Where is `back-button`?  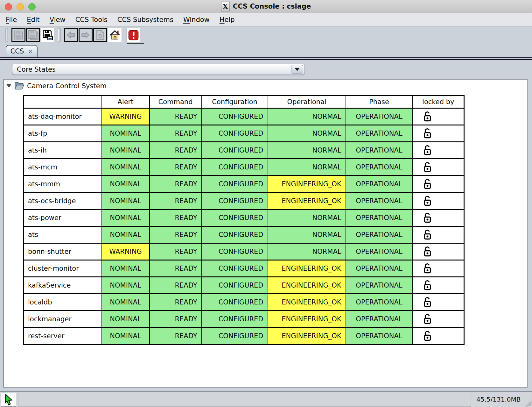
back-button is located at coordinates (71, 35).